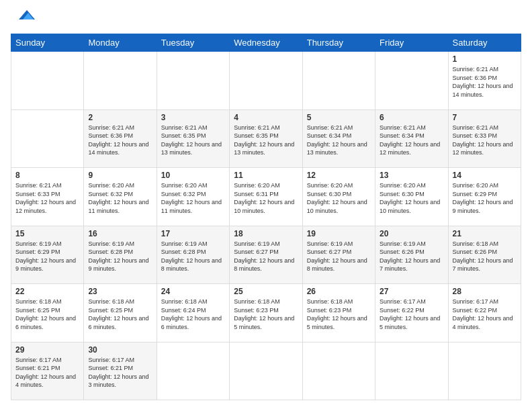  Describe the element at coordinates (485, 175) in the screenshot. I see `day-number: 14` at that location.